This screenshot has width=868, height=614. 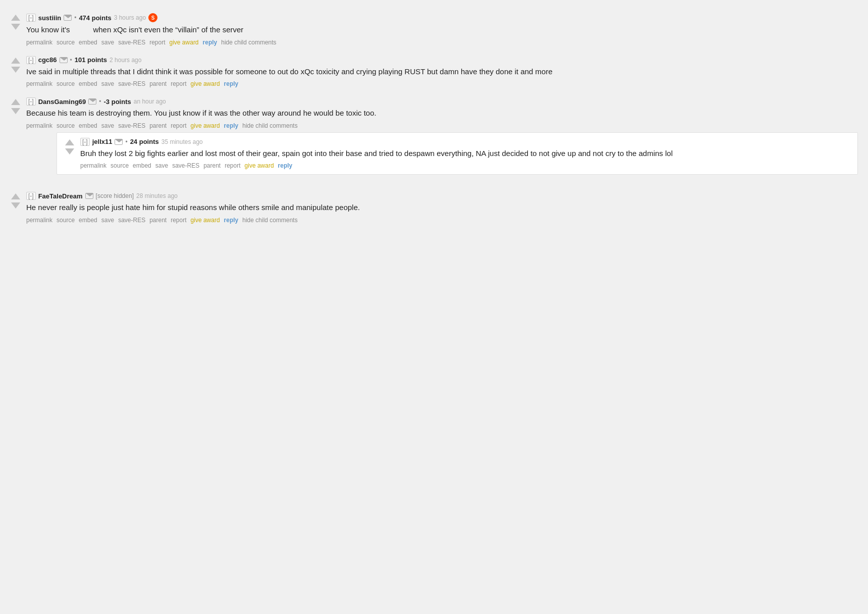 What do you see at coordinates (442, 84) in the screenshot?
I see `comment-actions-cgc86: permalink source embed save save-RES par…` at bounding box center [442, 84].